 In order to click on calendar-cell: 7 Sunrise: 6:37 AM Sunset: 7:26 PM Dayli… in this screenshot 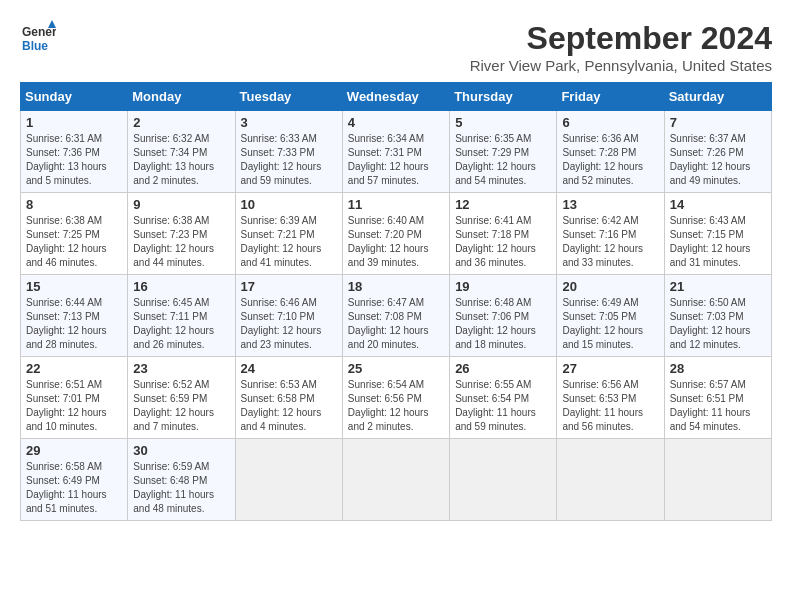, I will do `click(718, 152)`.